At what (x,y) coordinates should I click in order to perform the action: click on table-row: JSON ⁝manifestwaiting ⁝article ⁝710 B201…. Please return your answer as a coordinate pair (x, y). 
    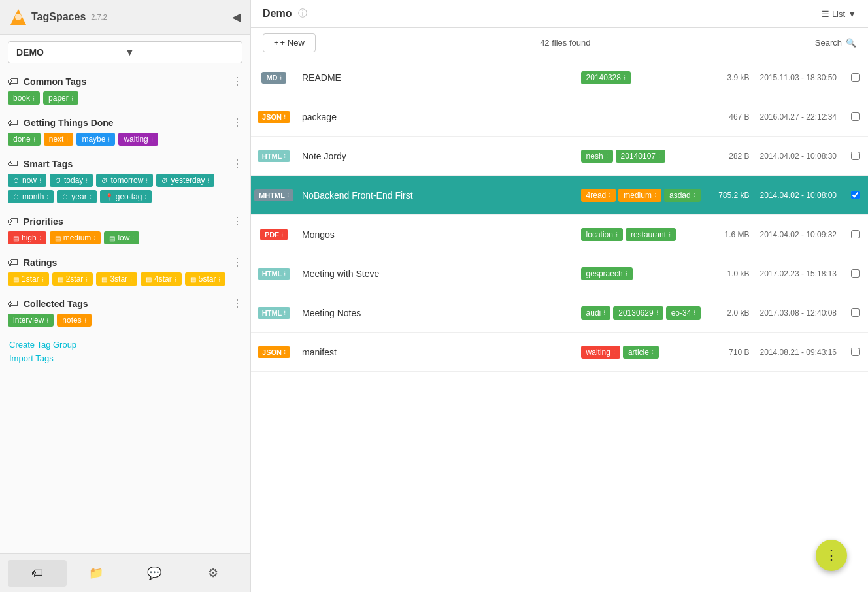
    Looking at the image, I should click on (559, 352).